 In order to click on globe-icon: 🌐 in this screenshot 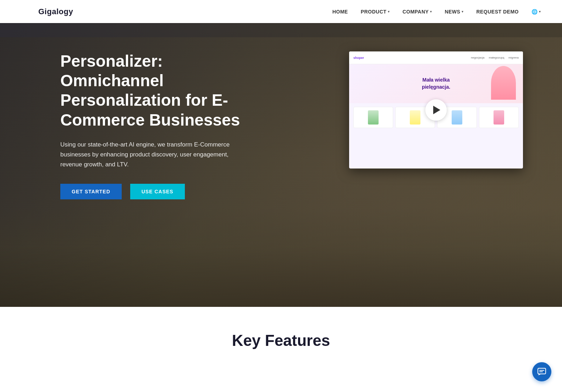, I will do `click(534, 12)`.